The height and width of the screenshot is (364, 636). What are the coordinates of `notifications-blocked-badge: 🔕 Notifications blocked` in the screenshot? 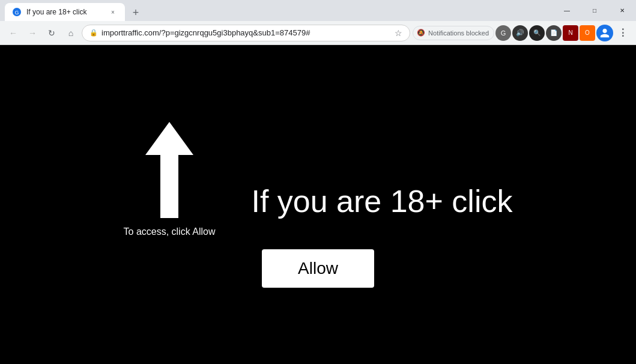 It's located at (453, 33).